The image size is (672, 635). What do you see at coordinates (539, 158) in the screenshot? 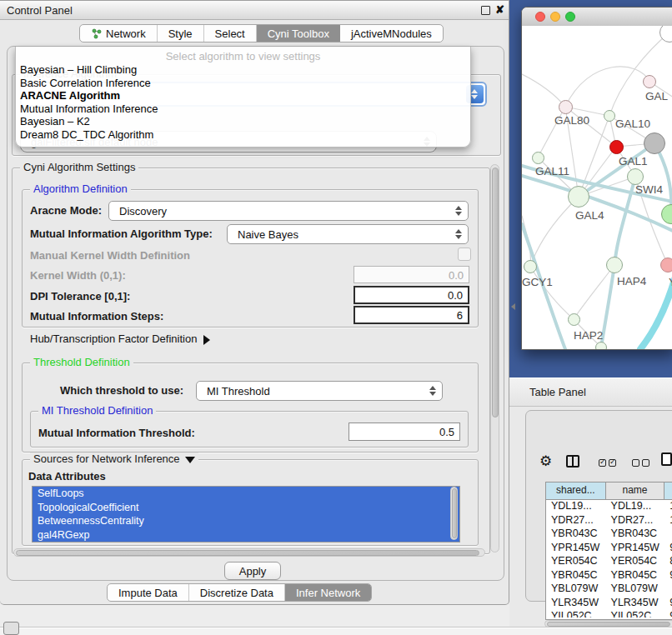
I see `network-node-gal11` at bounding box center [539, 158].